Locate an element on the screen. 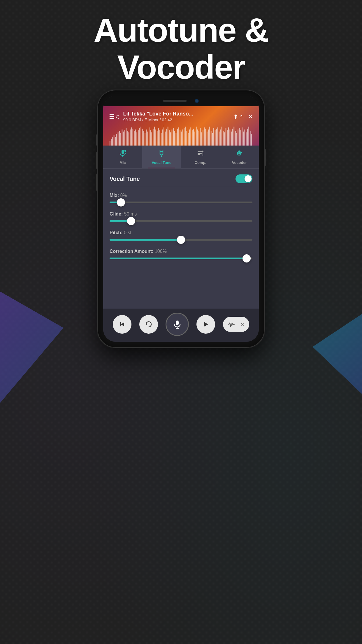 Image resolution: width=362 pixels, height=644 pixels. title-line1: Autotune & is located at coordinates (181, 30).